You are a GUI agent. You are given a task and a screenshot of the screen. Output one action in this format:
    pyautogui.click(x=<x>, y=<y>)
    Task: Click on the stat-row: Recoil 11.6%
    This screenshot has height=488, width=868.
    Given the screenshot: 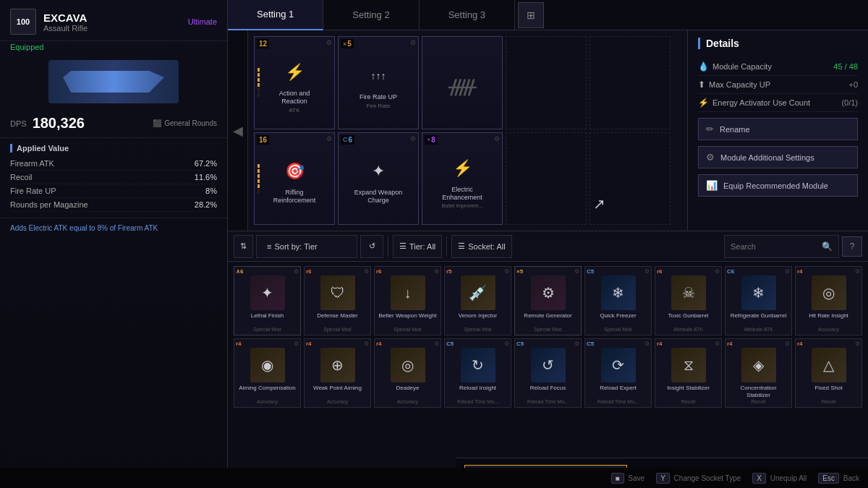 What is the action you would take?
    pyautogui.click(x=114, y=178)
    